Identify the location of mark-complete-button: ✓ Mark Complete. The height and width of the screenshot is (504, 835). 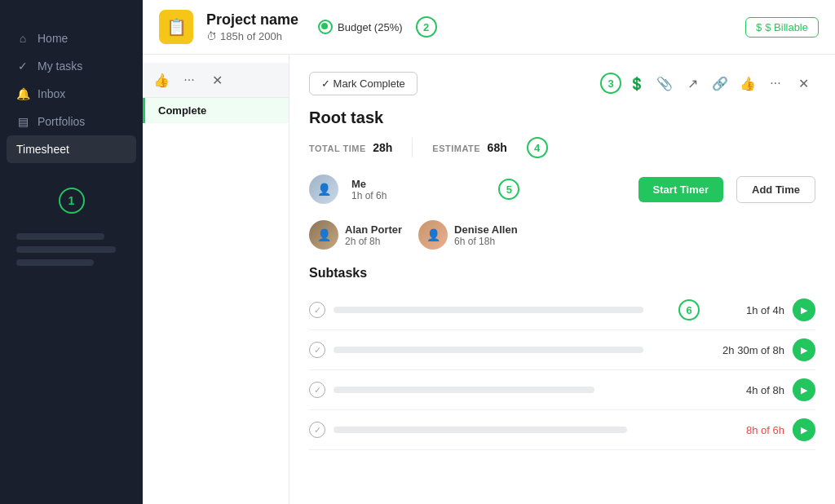
(364, 83).